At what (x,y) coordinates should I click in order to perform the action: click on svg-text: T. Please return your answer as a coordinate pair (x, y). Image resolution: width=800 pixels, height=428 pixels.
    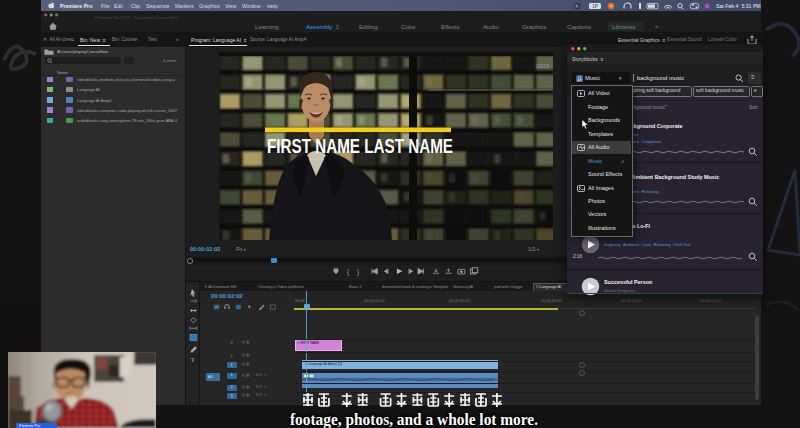
    Looking at the image, I should click on (192, 360).